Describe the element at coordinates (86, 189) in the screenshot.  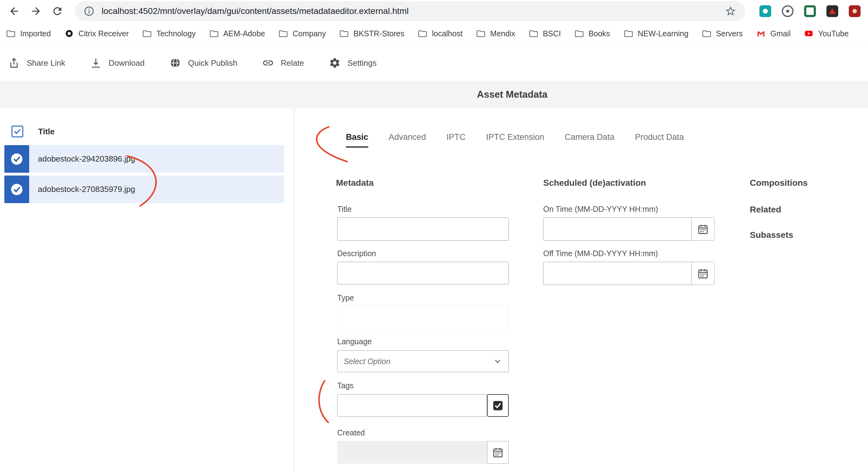
I see `asset-name: adobestock-270835979.jpg` at that location.